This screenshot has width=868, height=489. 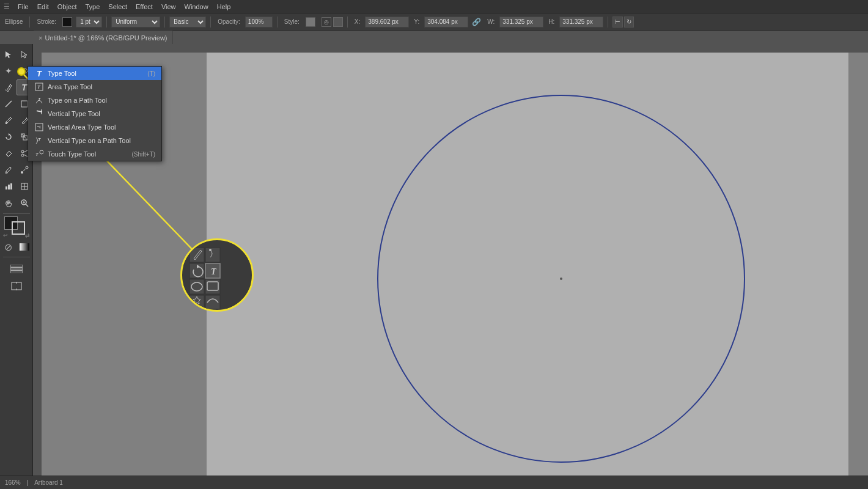 What do you see at coordinates (169, 7) in the screenshot?
I see `menu-view: View` at bounding box center [169, 7].